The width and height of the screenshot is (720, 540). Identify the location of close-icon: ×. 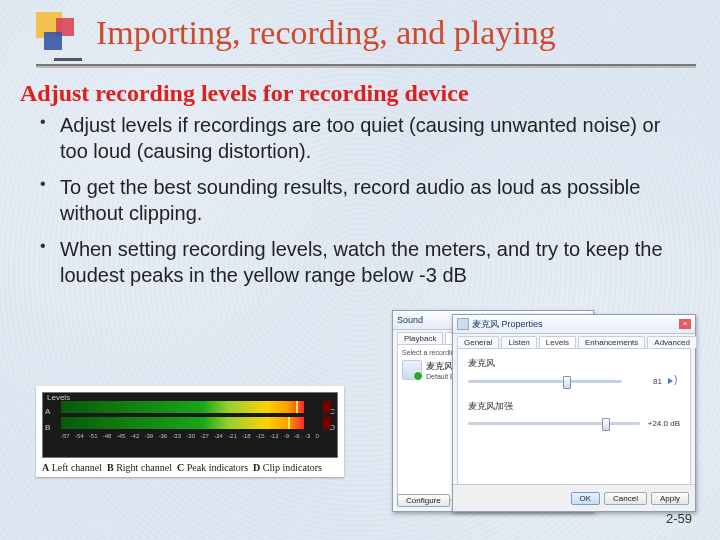
(685, 324).